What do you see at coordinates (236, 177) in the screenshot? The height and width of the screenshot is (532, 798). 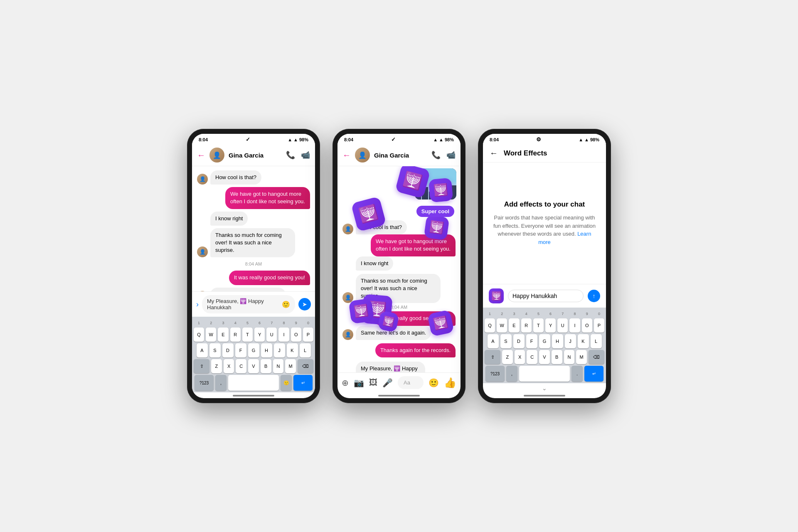 I see `msg-bubble-1: How cool is that?` at bounding box center [236, 177].